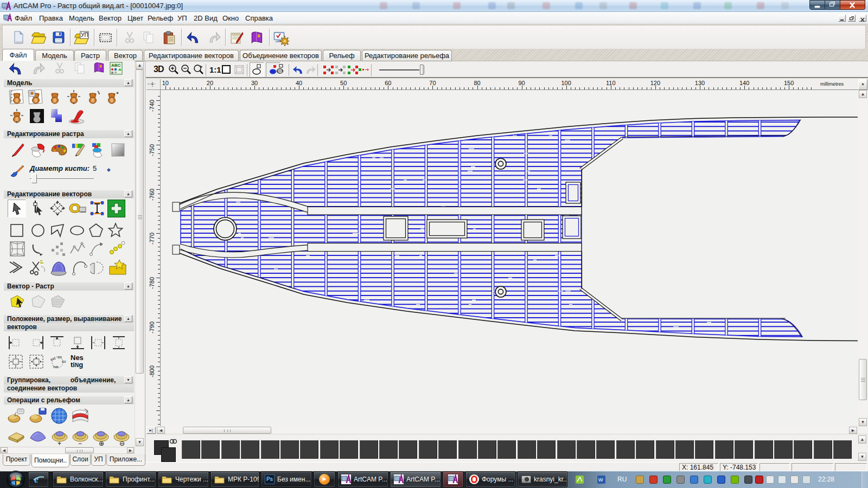  What do you see at coordinates (60, 357) in the screenshot?
I see `svg-text: on` at bounding box center [60, 357].